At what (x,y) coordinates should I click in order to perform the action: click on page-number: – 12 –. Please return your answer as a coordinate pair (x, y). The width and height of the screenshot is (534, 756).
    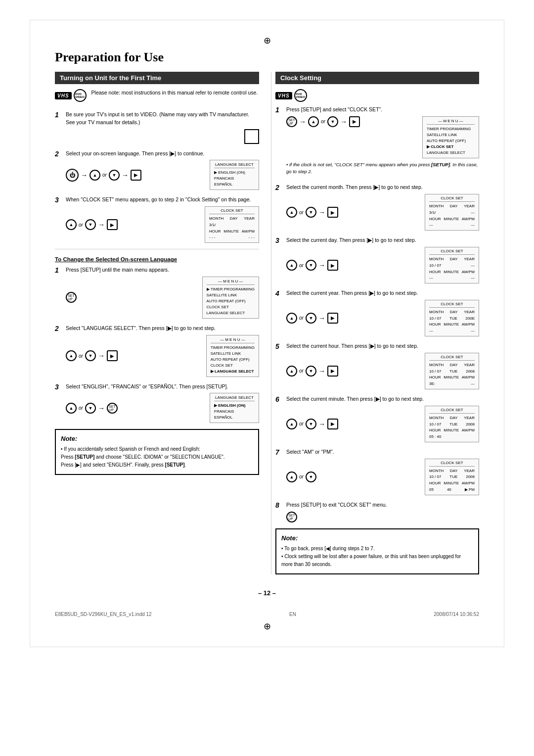
    Looking at the image, I should click on (267, 593).